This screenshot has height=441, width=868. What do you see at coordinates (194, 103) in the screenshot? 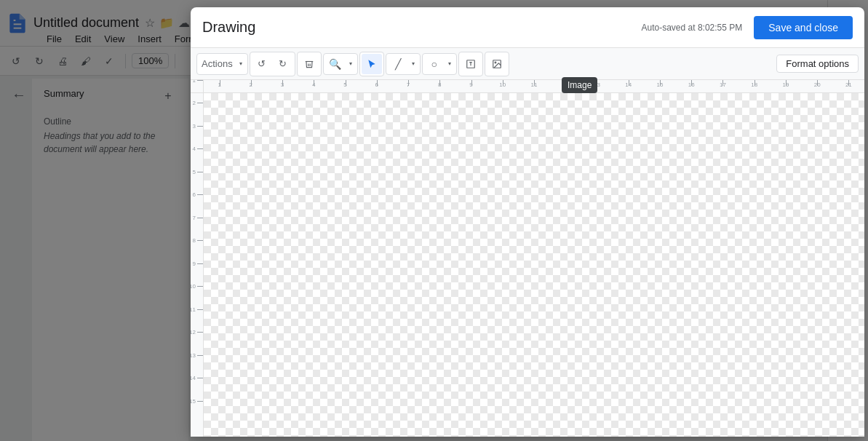
I see `ruler-left-label-2: 2` at bounding box center [194, 103].